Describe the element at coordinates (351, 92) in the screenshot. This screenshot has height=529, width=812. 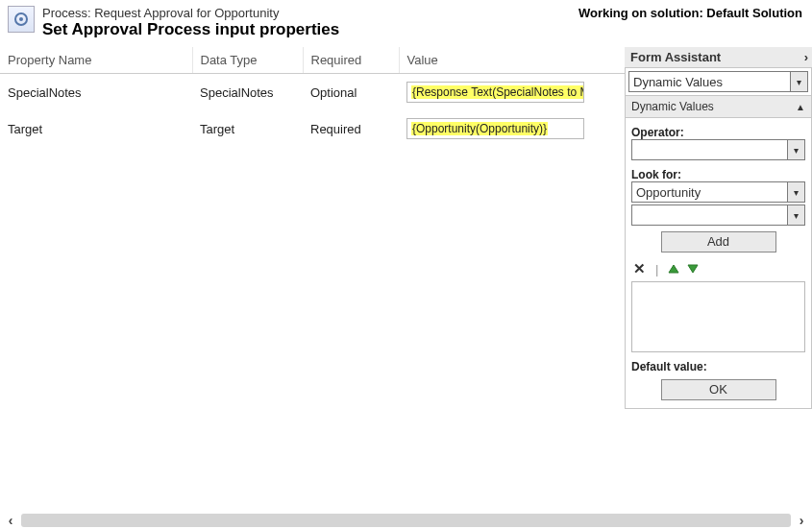
I see `cell-required: Optional` at that location.